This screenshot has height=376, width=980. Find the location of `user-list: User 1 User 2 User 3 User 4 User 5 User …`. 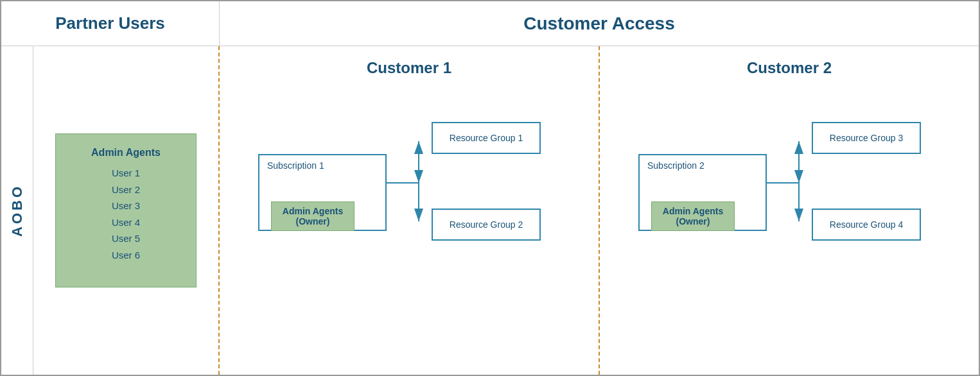

user-list: User 1 User 2 User 3 User 4 User 5 User … is located at coordinates (126, 214).